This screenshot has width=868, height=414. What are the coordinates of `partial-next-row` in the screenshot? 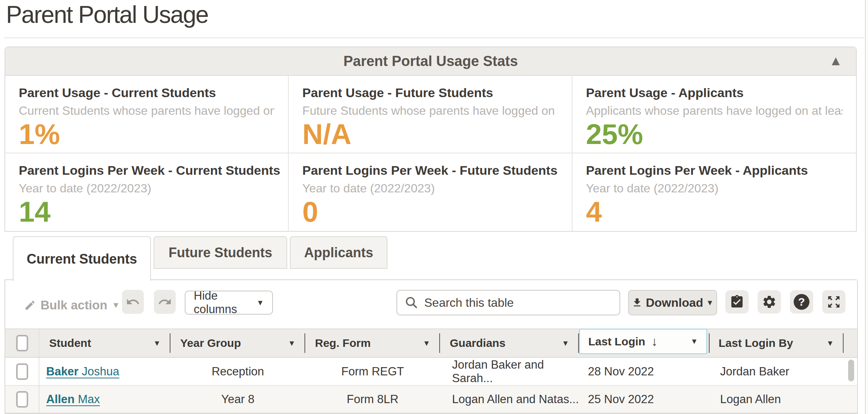 It's located at (431, 413).